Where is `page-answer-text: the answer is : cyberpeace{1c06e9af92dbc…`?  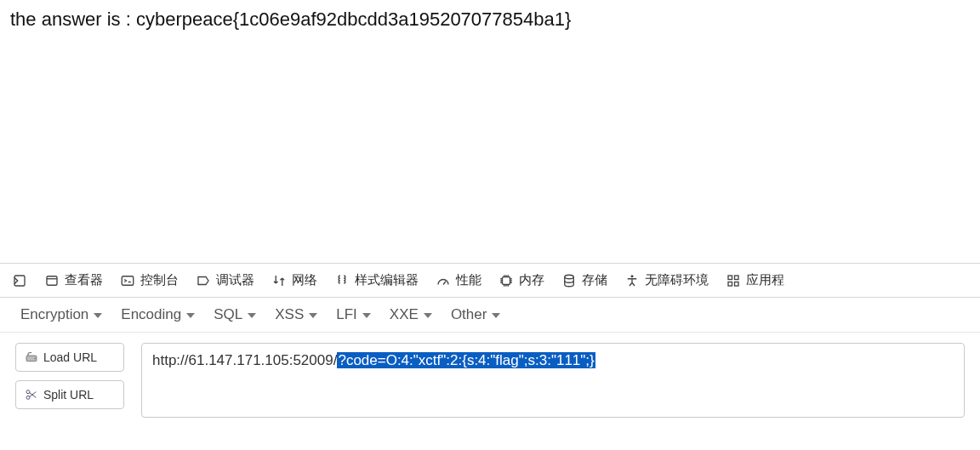
page-answer-text: the answer is : cyberpeace{1c06e9af92dbc… is located at coordinates (490, 20).